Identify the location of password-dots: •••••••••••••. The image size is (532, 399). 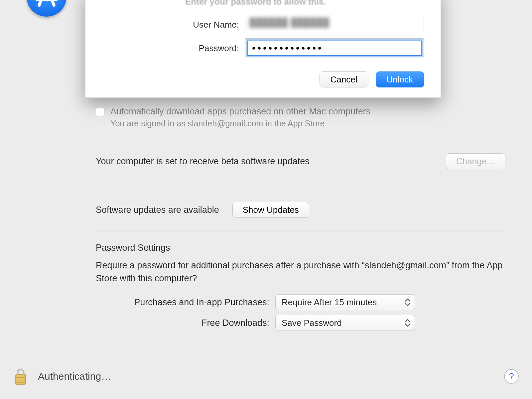
(288, 48).